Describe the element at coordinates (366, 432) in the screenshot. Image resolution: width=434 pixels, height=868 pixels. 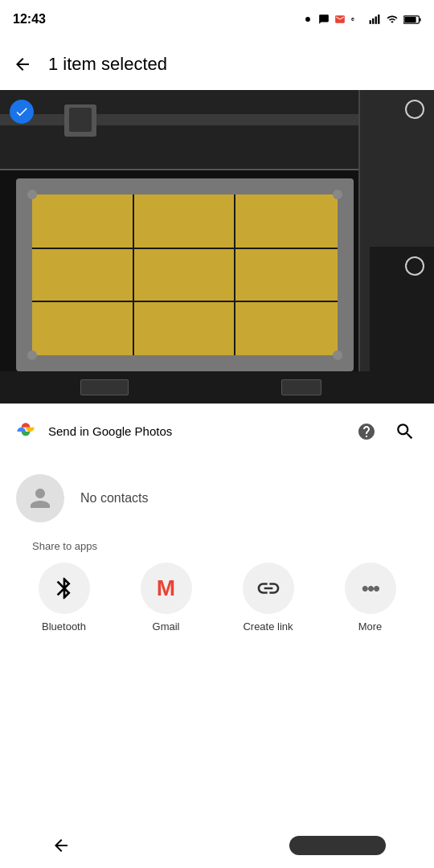
I see `help-button` at that location.